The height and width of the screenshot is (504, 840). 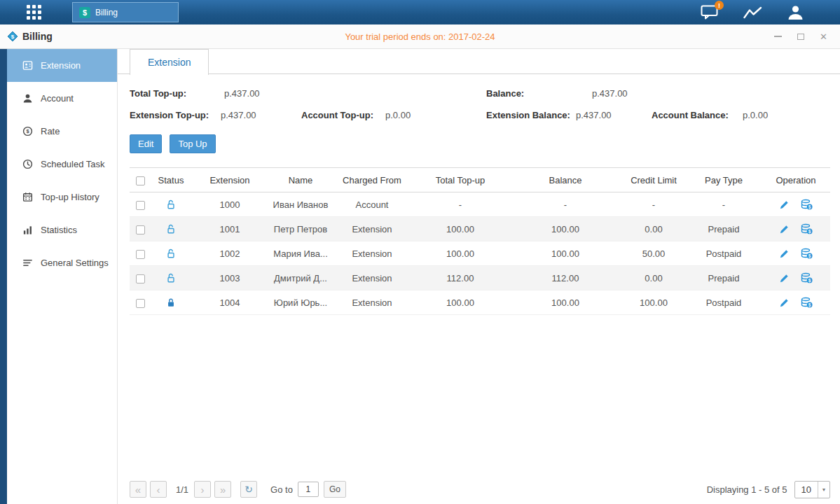 I want to click on sidebar-item-rate: $ Rate, so click(x=62, y=132).